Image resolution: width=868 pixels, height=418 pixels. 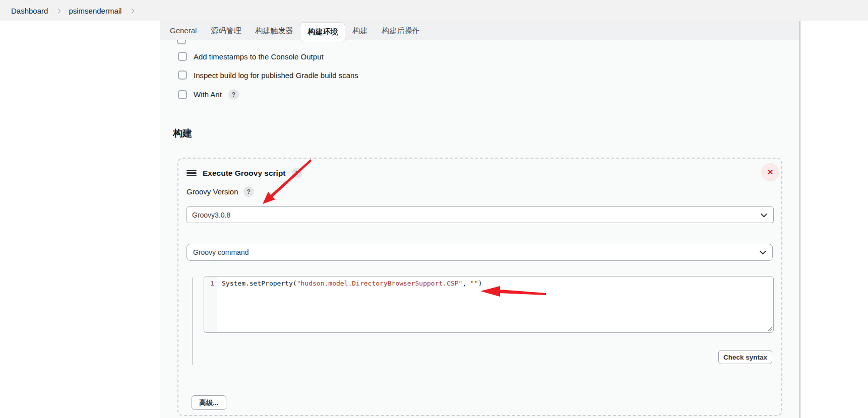 I want to click on code-token-string: "", so click(x=474, y=283).